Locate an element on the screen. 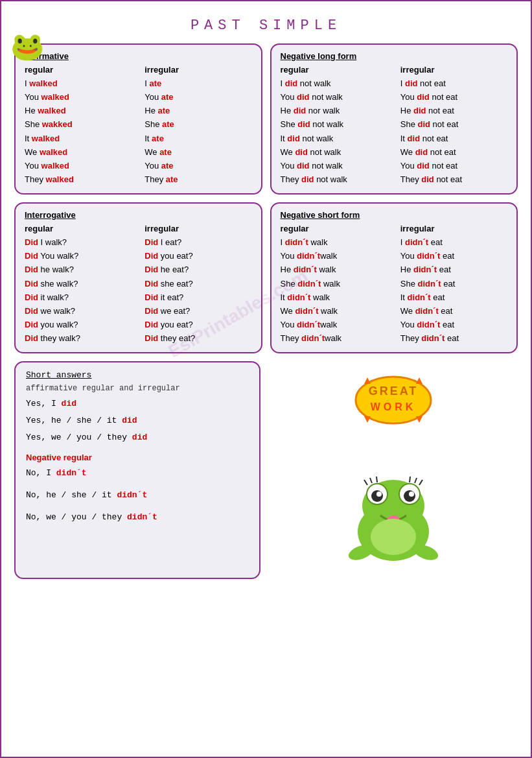 This screenshot has width=532, height=758. list-item: I walked is located at coordinates (78, 84).